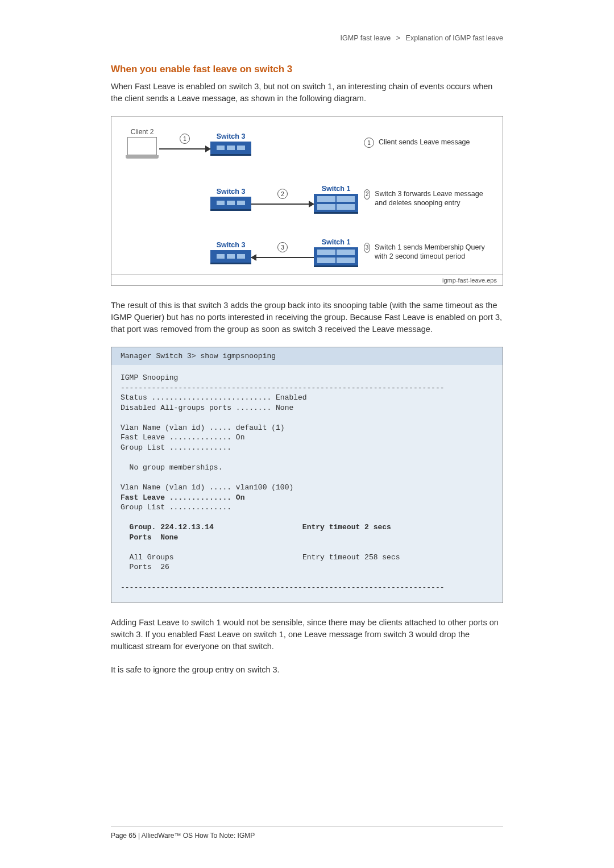  I want to click on step-badge-1: 1, so click(185, 139).